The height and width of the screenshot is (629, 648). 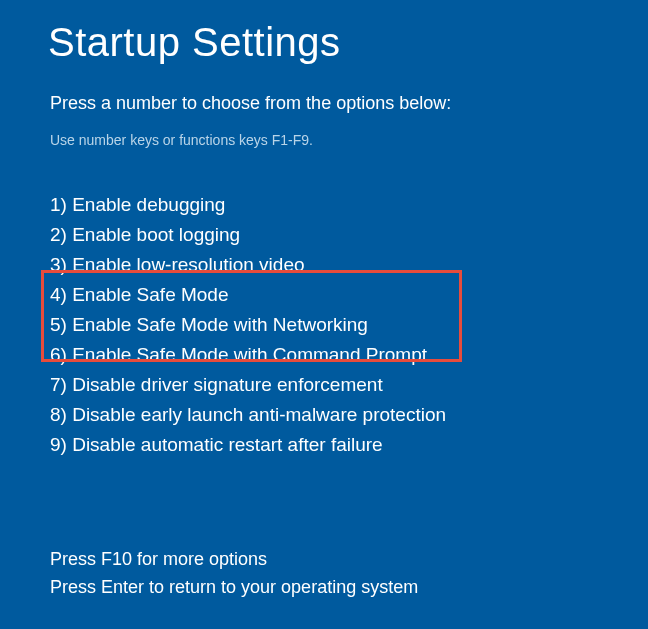 I want to click on hint-text: Use number keys or functions keys F1-F9., so click(x=324, y=140).